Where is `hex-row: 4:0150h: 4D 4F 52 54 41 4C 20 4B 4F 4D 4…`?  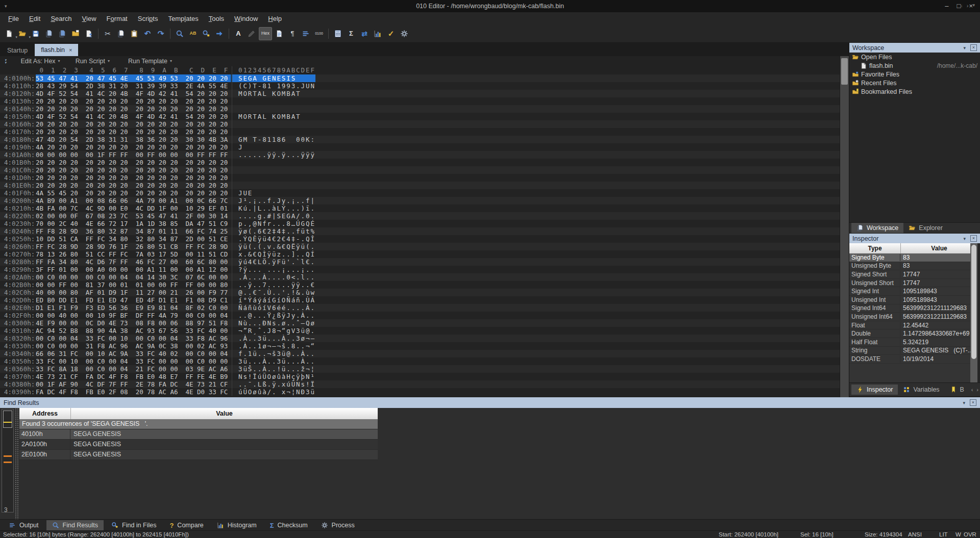 hex-row: 4:0150h: 4D 4F 52 54 41 4C 20 4B 4F 4D 4… is located at coordinates (420, 116).